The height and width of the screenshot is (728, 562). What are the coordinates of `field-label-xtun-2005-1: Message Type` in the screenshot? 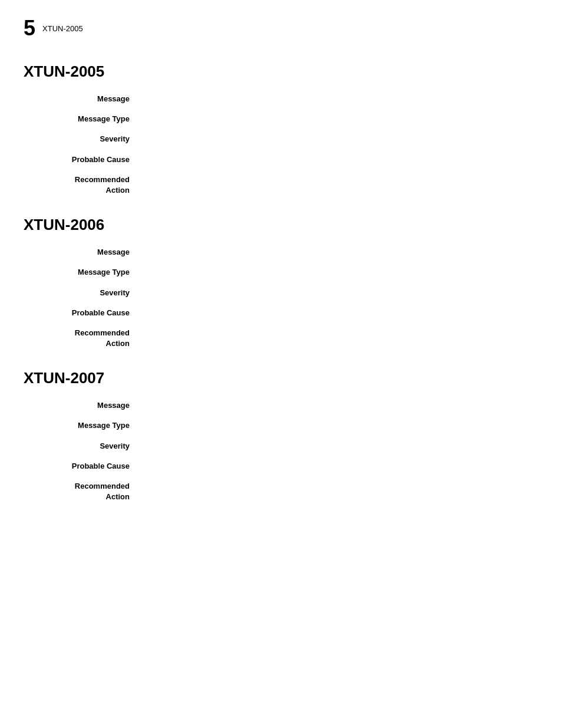 It's located at (82, 119).